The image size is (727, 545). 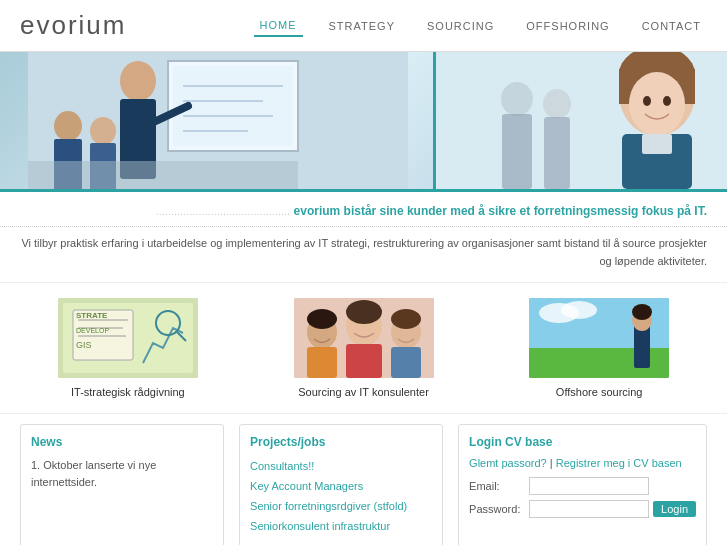 What do you see at coordinates (364, 392) in the screenshot?
I see `service-sourcing-label: Sourcing av IT konsulenter` at bounding box center [364, 392].